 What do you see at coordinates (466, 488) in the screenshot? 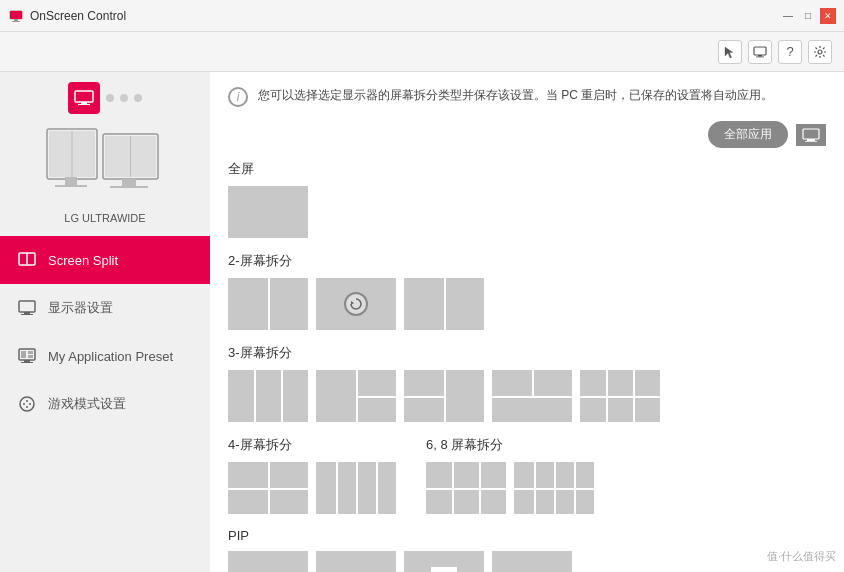
I see `layout-6split` at bounding box center [466, 488].